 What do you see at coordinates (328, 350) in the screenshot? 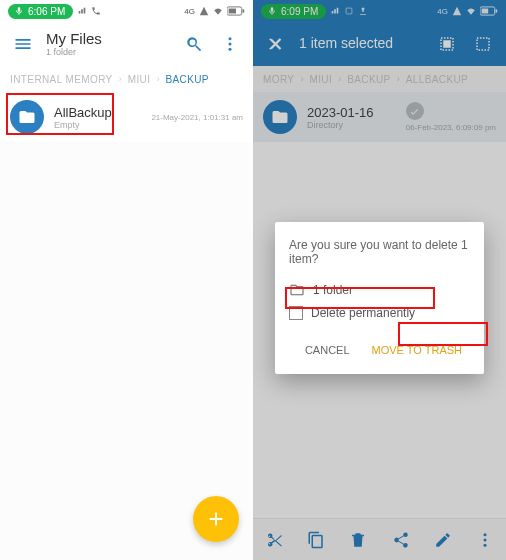
I see `cancel-button: CANCEL` at bounding box center [328, 350].